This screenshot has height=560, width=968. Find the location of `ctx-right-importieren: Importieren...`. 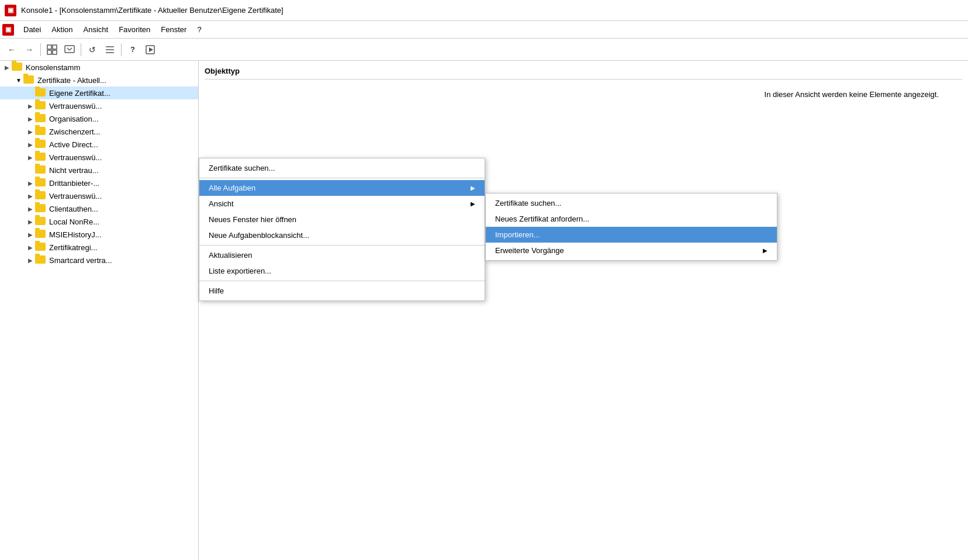

ctx-right-importieren: Importieren... is located at coordinates (631, 235).